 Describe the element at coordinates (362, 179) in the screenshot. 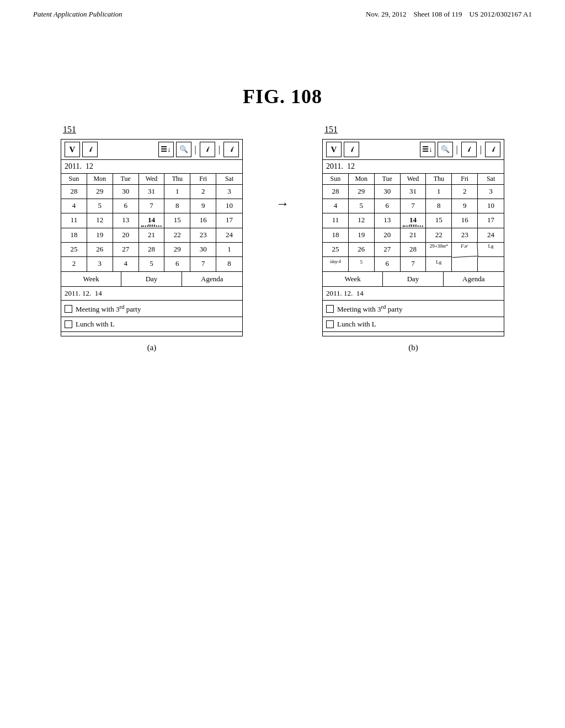

I see `day-mon-b: Mon` at that location.